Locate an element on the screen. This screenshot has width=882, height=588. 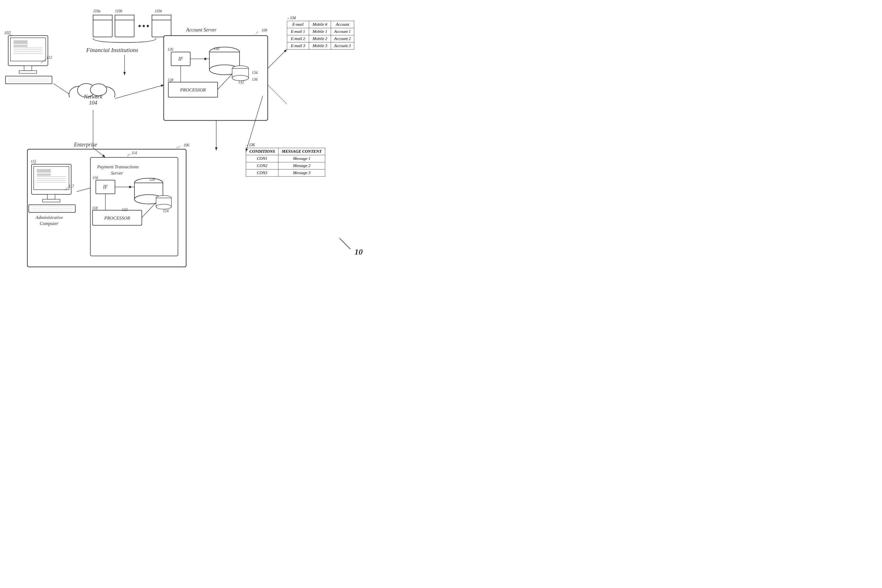
svg-text: 124 is located at coordinates (166, 211).